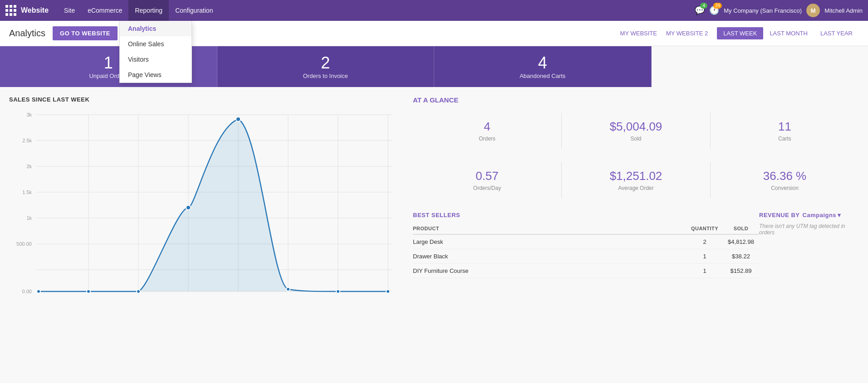 This screenshot has height=383, width=868. What do you see at coordinates (586, 215) in the screenshot?
I see `best-sellers-header: BEST SELLERS` at bounding box center [586, 215].